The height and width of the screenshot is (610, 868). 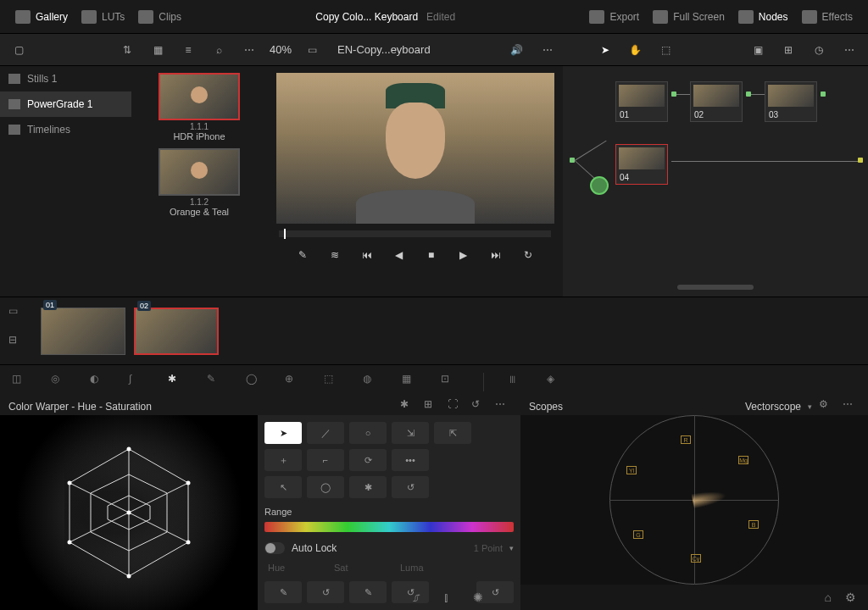 I want to click on clip-thumb-02: 02, so click(x=176, y=331).